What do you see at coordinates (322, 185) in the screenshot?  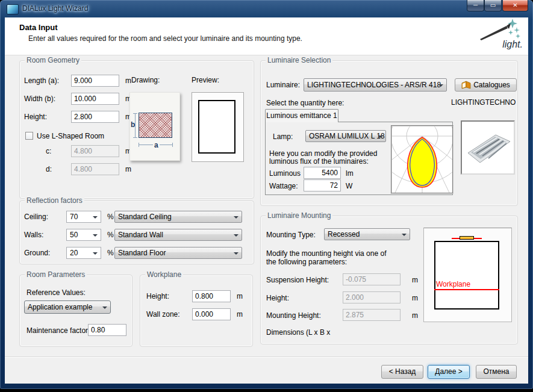 I see `wattage-input` at bounding box center [322, 185].